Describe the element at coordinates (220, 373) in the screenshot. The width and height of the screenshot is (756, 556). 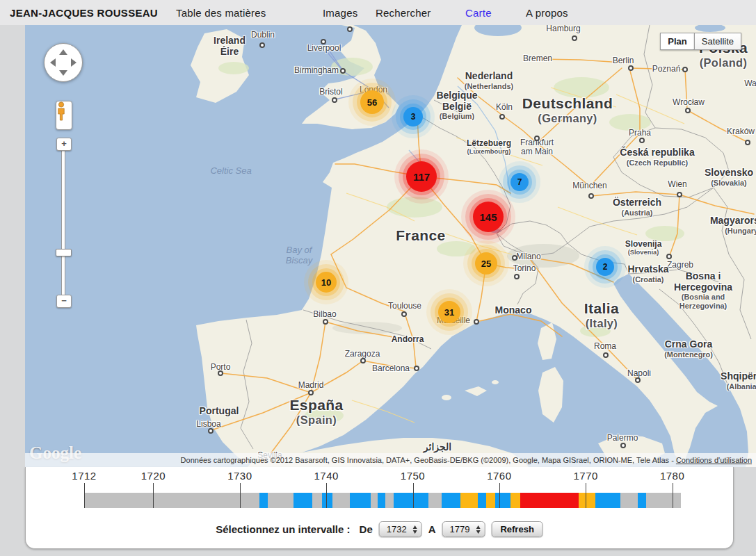
I see `city-dot-porto` at that location.